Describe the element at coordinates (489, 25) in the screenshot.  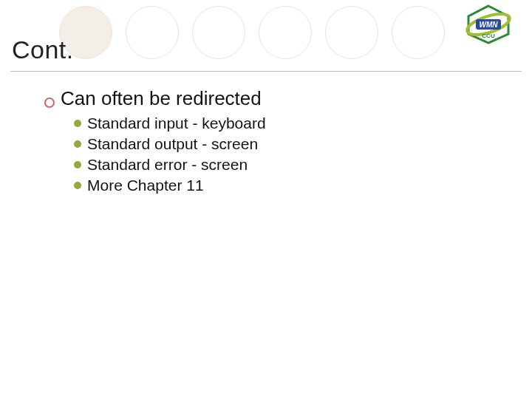
I see `logo-top-text: WMN` at that location.